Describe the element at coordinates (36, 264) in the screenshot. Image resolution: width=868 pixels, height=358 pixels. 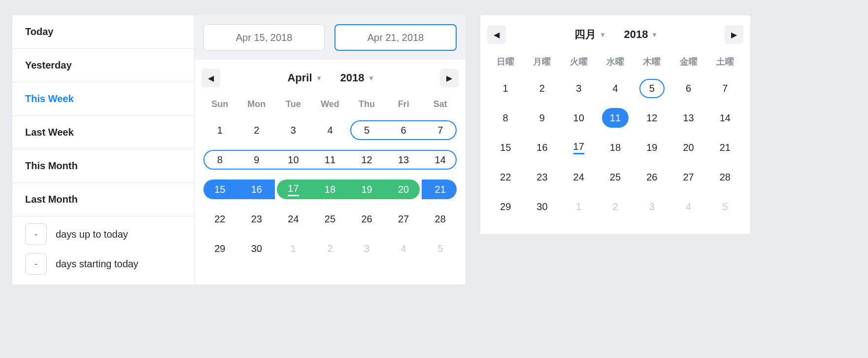
I see `days-start-input` at that location.